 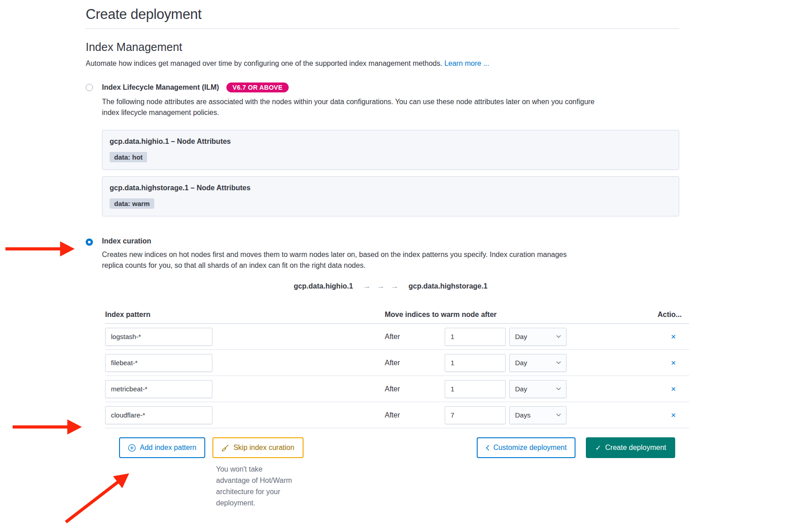 I want to click on chevron-left-icon, so click(x=488, y=448).